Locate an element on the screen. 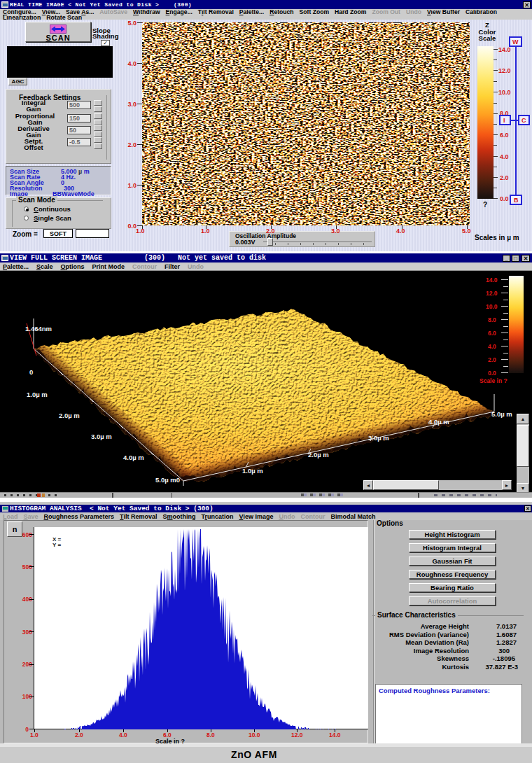 The image size is (532, 763). svg-text: 5.0µ m0 is located at coordinates (168, 480).